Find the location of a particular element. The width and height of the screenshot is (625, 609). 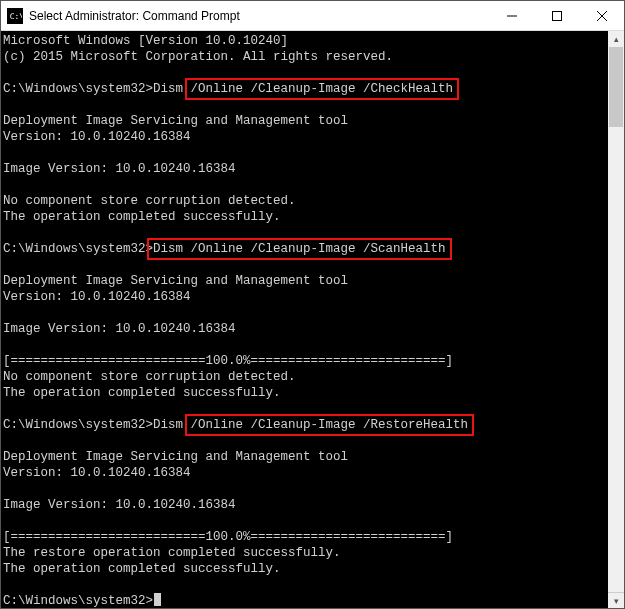

vertical-scrollbar: ▴ ▾ is located at coordinates (616, 320).